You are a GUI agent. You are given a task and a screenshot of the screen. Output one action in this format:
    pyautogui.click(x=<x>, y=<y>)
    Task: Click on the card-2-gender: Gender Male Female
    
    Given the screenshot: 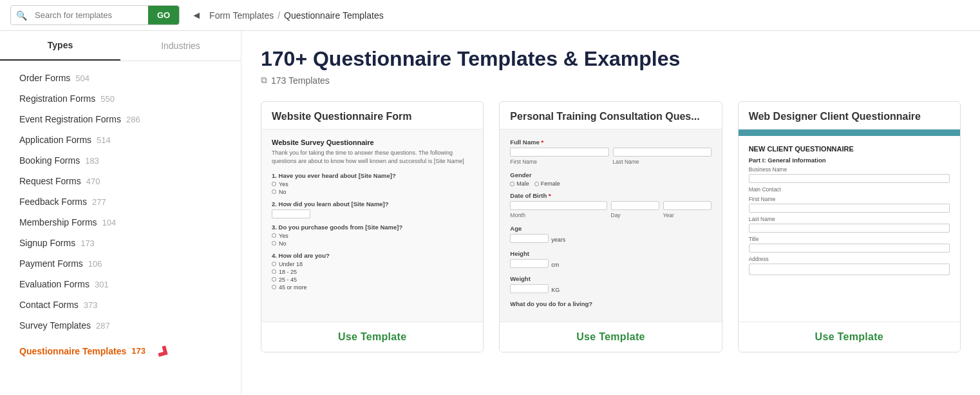 What is the action you would take?
    pyautogui.click(x=610, y=179)
    